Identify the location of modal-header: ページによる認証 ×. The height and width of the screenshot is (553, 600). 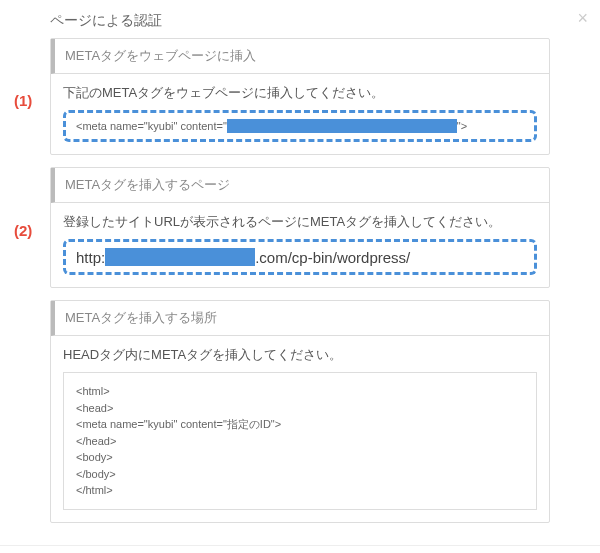
(300, 19).